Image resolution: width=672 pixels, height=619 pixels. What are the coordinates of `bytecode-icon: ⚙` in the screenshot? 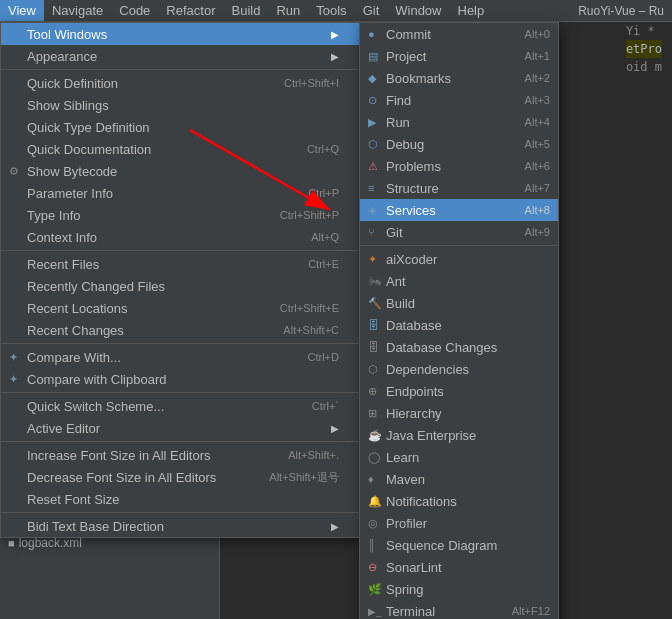 It's located at (18, 172).